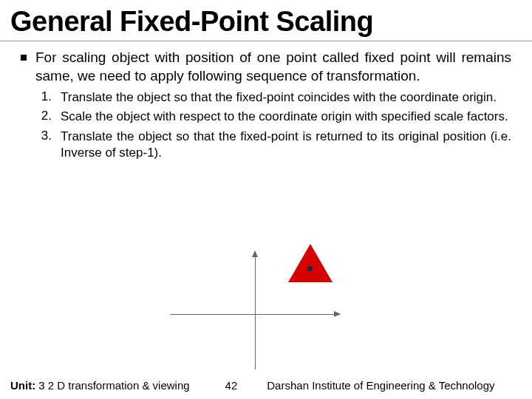  I want to click on bullet-item: For scaling object with position of one …, so click(266, 66).